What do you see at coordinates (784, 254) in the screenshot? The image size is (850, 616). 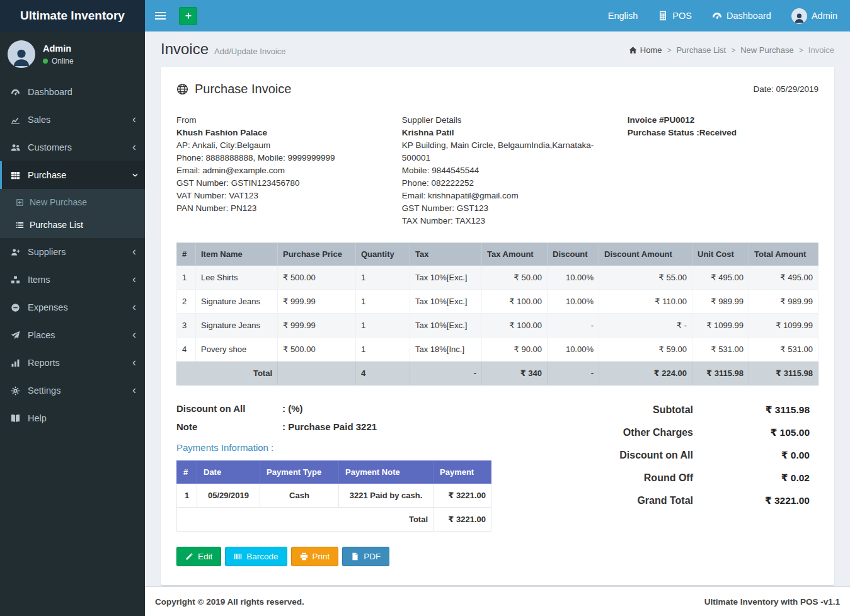 I see `column-header: Total Amount` at bounding box center [784, 254].